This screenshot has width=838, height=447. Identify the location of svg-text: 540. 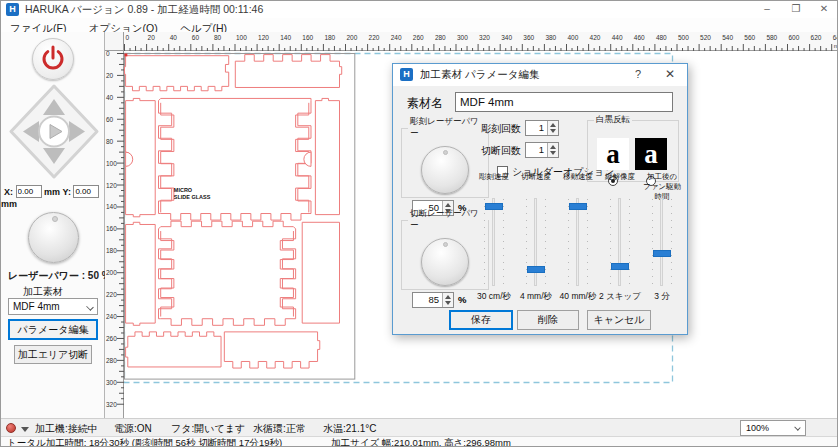
(728, 38).